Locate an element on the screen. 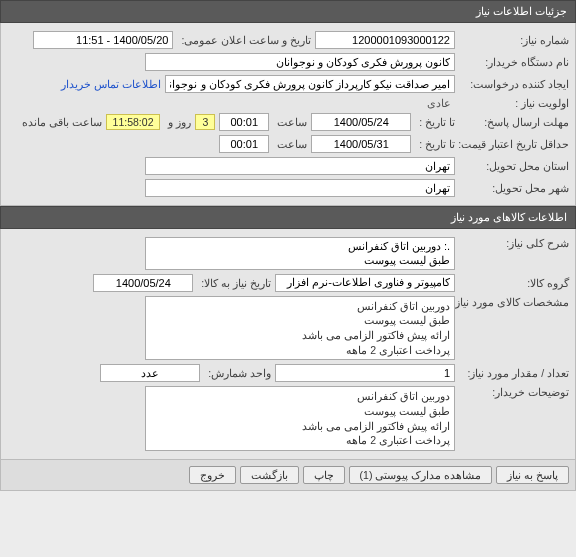 The width and height of the screenshot is (576, 557). unit-field is located at coordinates (150, 373).